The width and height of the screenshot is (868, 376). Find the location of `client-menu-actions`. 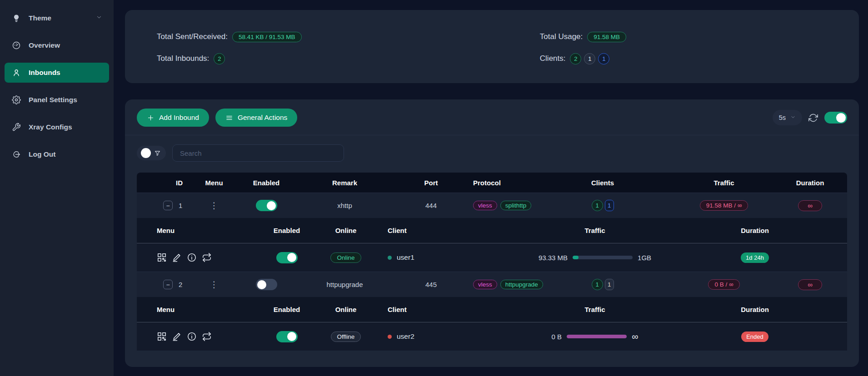

client-menu-actions is located at coordinates (196, 257).